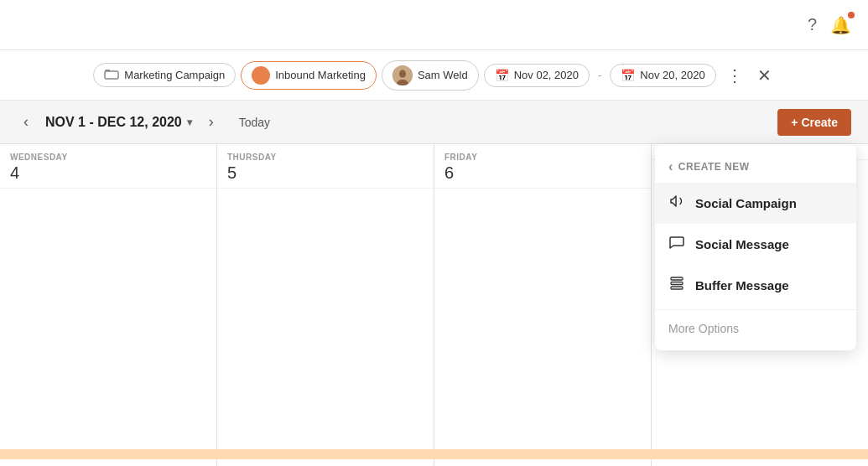 The width and height of the screenshot is (868, 466). I want to click on chevron-down-icon: ▾, so click(190, 122).